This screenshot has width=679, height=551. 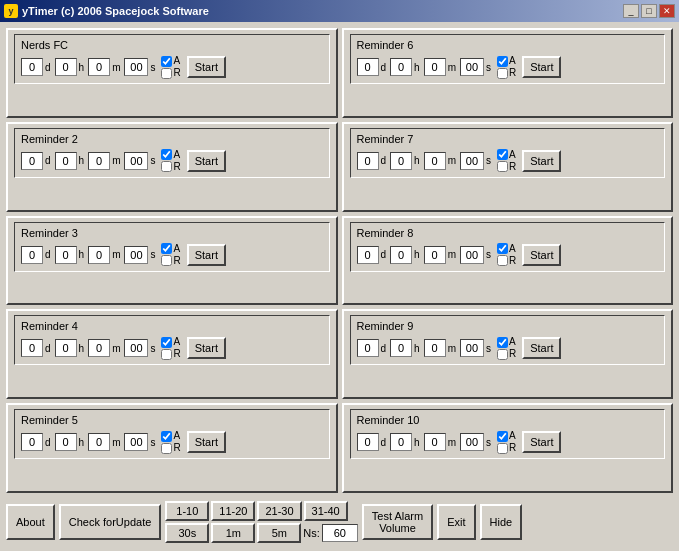 What do you see at coordinates (368, 67) in the screenshot?
I see `timer-6-days` at bounding box center [368, 67].